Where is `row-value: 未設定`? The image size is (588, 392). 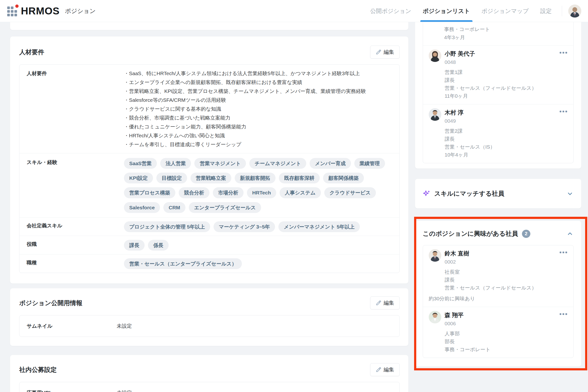 row-value: 未設定 is located at coordinates (124, 326).